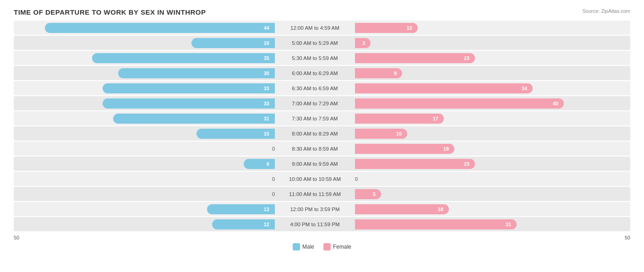 This screenshot has width=644, height=272. I want to click on axis-left-label: 50, so click(16, 238).